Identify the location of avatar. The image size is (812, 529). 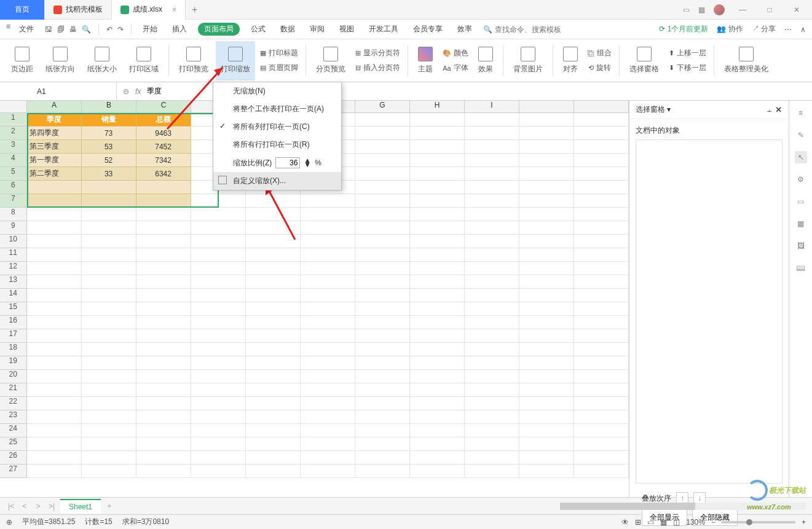
(719, 10).